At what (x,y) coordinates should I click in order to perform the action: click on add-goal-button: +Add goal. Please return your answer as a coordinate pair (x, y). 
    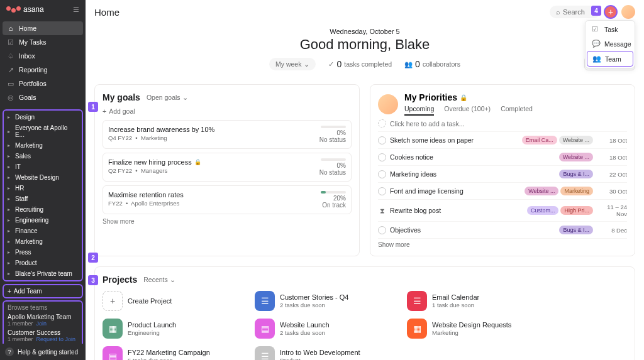
    Looking at the image, I should click on (227, 111).